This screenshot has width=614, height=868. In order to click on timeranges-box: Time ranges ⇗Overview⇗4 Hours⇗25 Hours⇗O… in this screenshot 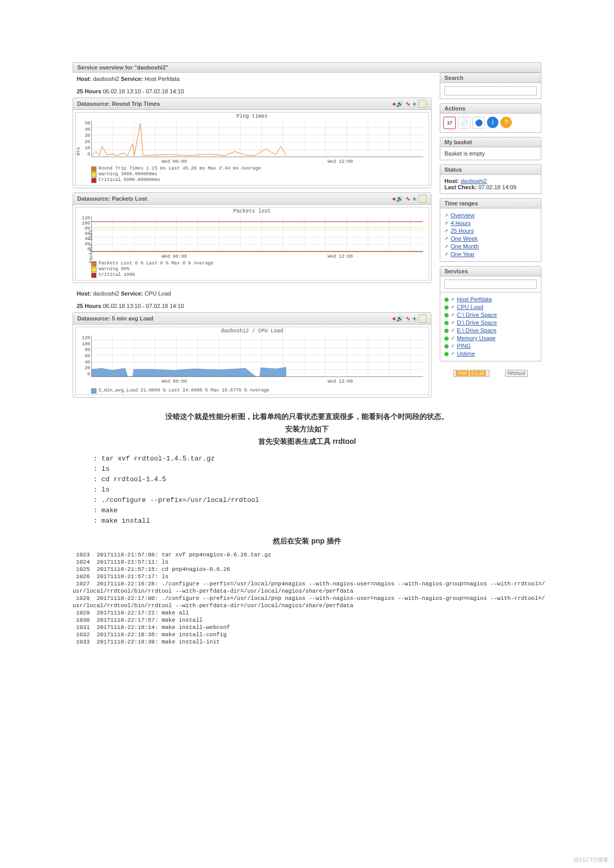, I will do `click(491, 230)`.